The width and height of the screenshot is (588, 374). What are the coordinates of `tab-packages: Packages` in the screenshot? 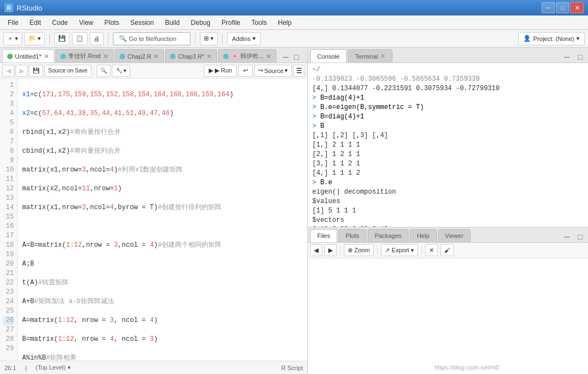 It's located at (388, 236).